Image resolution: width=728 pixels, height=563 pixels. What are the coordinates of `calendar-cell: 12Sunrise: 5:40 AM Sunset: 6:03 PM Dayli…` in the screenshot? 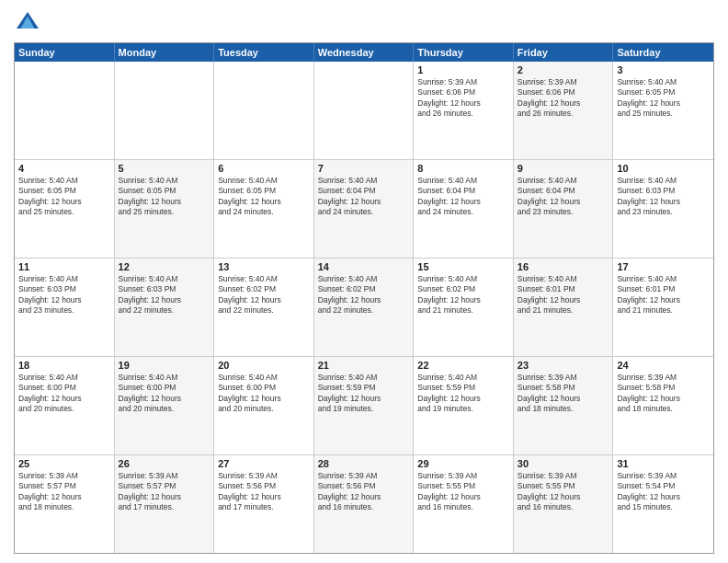 It's located at (165, 307).